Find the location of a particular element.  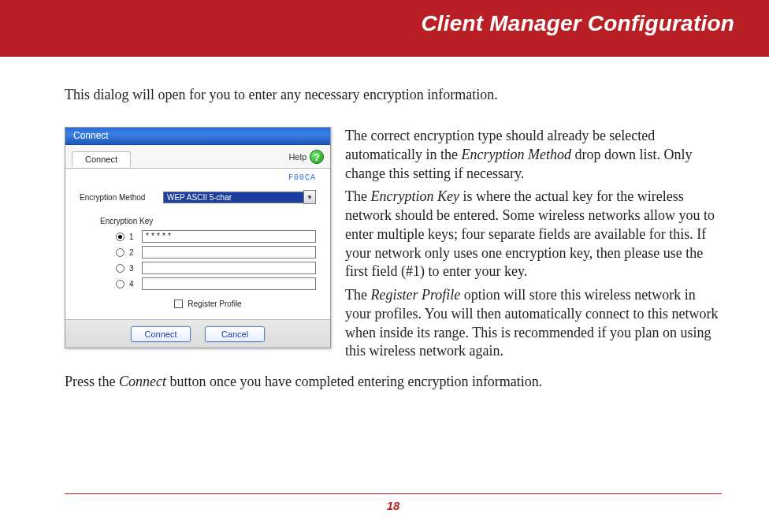

dialog-screenshot: Connect Connect Help ? F00CA Encryption … is located at coordinates (198, 238).